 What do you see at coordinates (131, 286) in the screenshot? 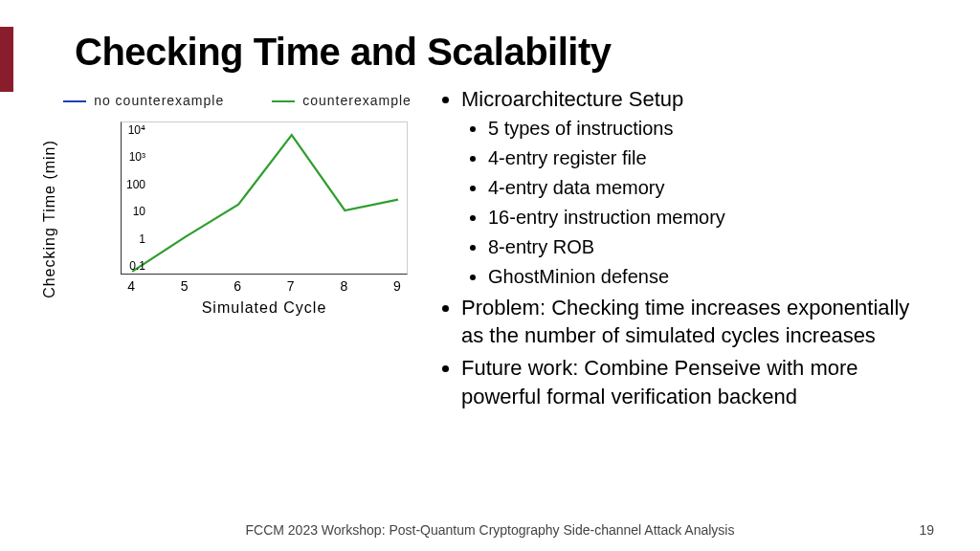
I see `x-tick: 4` at bounding box center [131, 286].